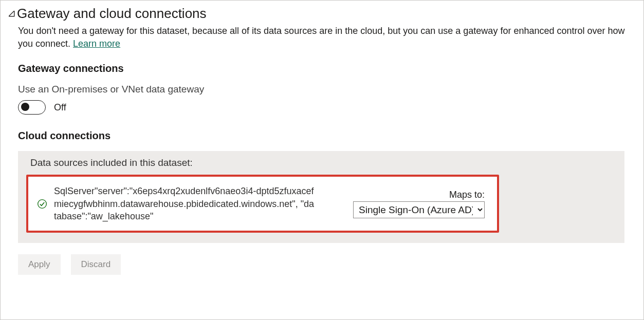 Image resolution: width=644 pixels, height=320 pixels. I want to click on apply-button: Apply, so click(39, 265).